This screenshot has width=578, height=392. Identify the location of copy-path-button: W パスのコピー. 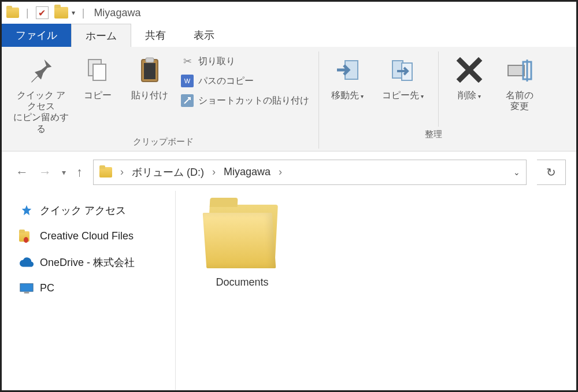
(247, 81).